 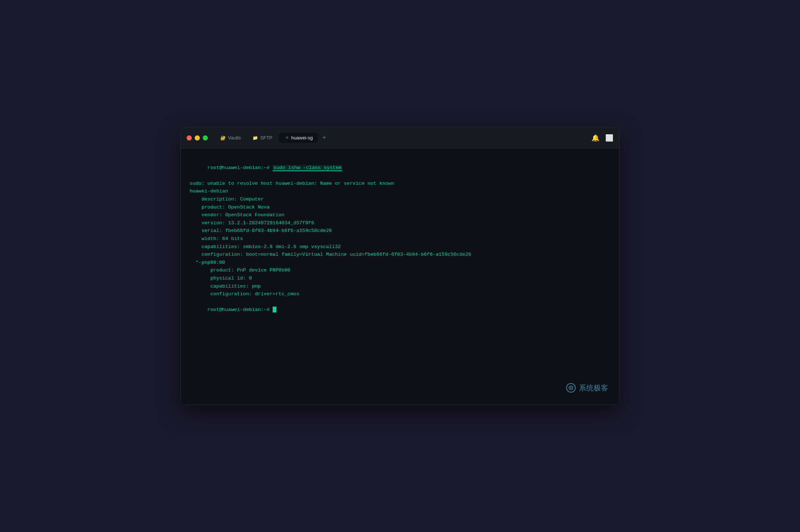 What do you see at coordinates (400, 239) in the screenshot?
I see `output-line-8: width: 64 bits` at bounding box center [400, 239].